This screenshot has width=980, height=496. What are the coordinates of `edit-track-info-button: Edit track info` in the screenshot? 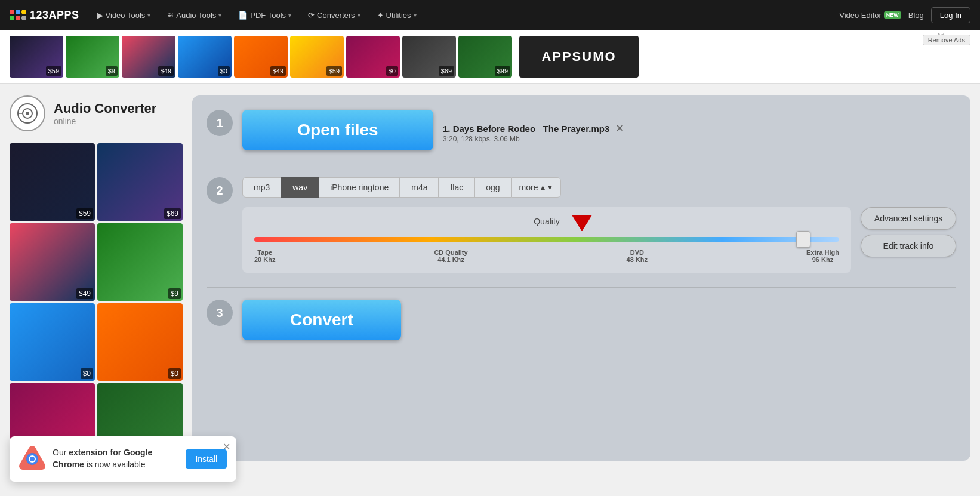 It's located at (908, 246).